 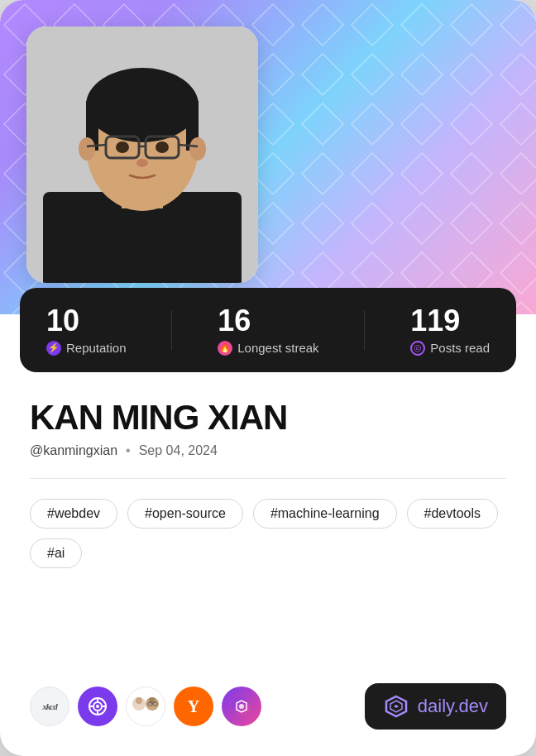 What do you see at coordinates (96, 347) in the screenshot?
I see `reputation-label-text: Reputation` at bounding box center [96, 347].